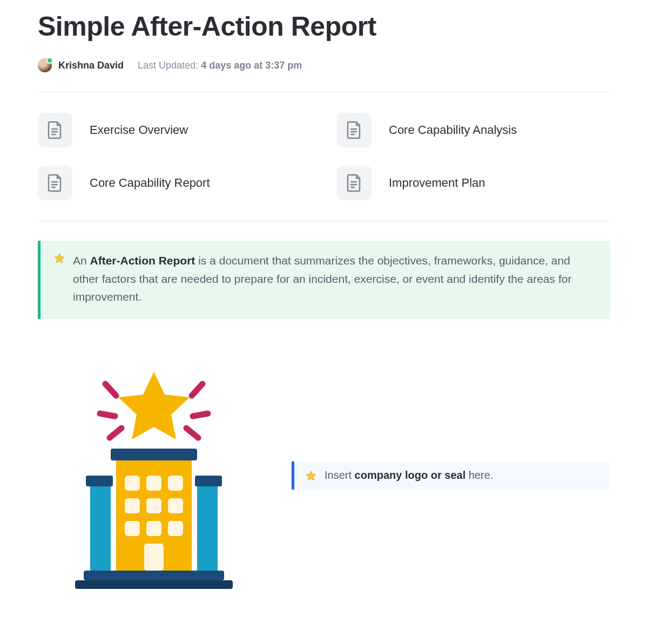 The image size is (648, 644). What do you see at coordinates (174, 130) in the screenshot?
I see `nav-item-exercise-overview: Exercise Overview` at bounding box center [174, 130].